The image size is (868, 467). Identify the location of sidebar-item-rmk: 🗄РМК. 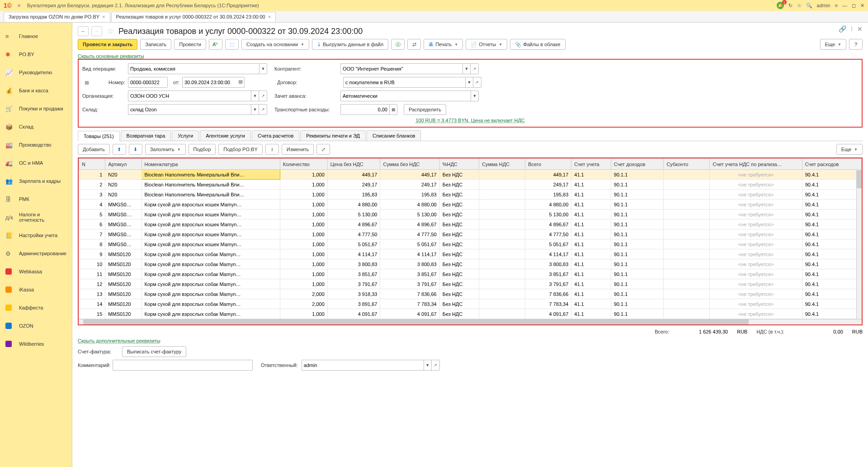
(36, 199).